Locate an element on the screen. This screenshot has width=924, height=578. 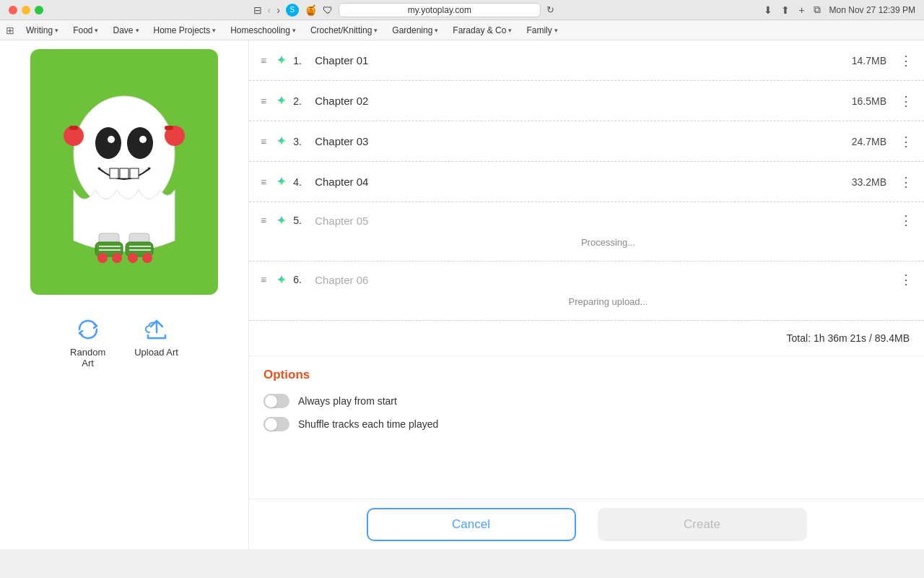
cancel-button: Cancel is located at coordinates (471, 525).